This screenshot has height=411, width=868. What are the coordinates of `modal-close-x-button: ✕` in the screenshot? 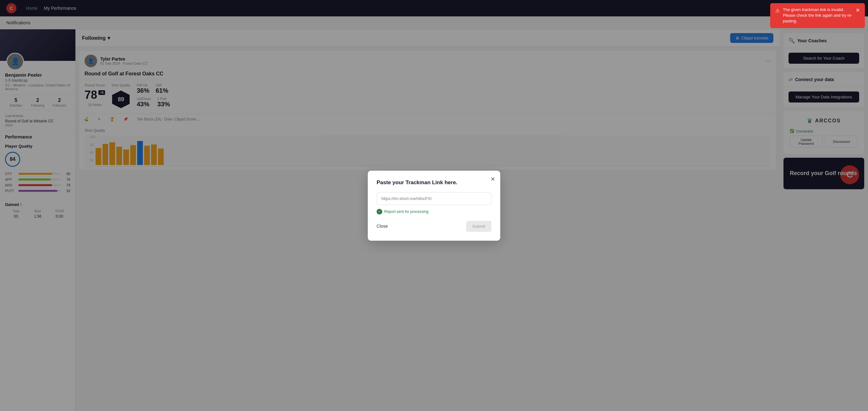 It's located at (493, 179).